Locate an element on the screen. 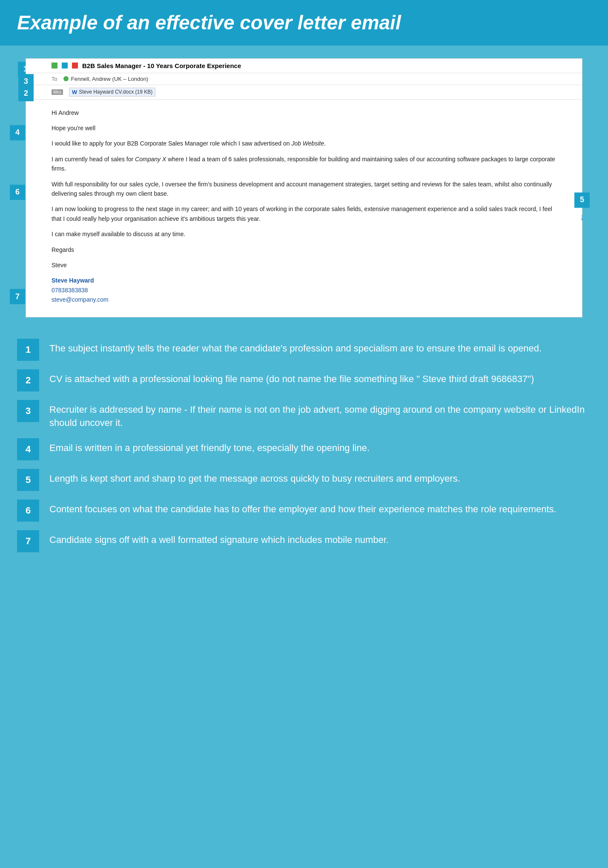 Image resolution: width=608 pixels, height=868 pixels. scroll-arrow-down-icon: ↓ is located at coordinates (582, 217).